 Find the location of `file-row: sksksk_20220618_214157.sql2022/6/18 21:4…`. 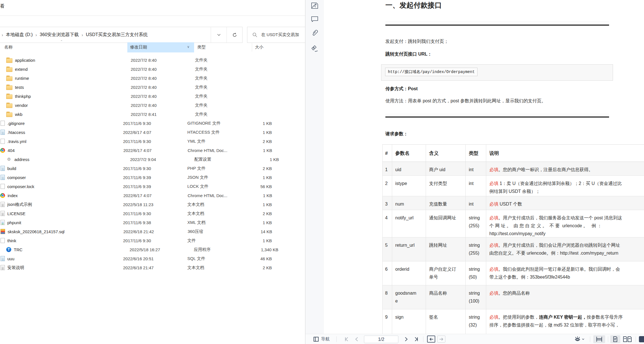

file-row: sksksk_20220618_214157.sql2022/6/18 21:4… is located at coordinates (153, 231).